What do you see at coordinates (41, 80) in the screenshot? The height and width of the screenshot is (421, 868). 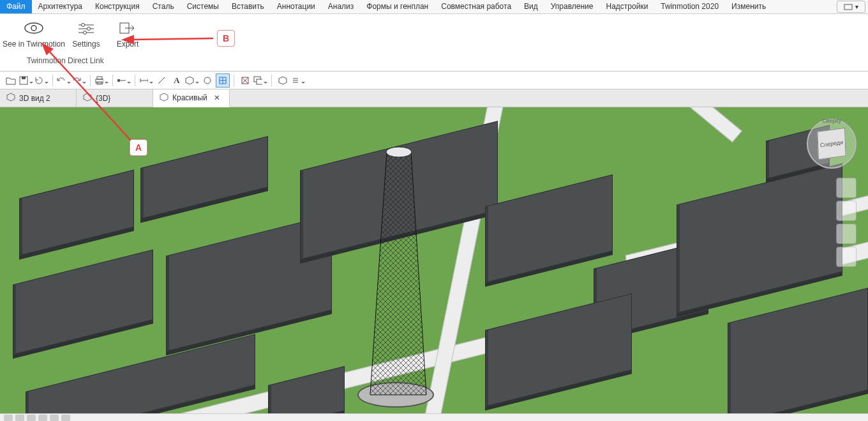 I see `sync-icon` at bounding box center [41, 80].